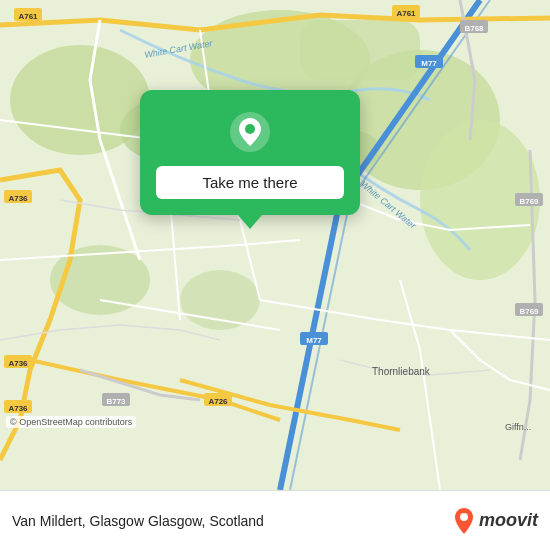 Image resolution: width=550 pixels, height=550 pixels. Describe the element at coordinates (116, 402) in the screenshot. I see `svg-text: B773` at that location.